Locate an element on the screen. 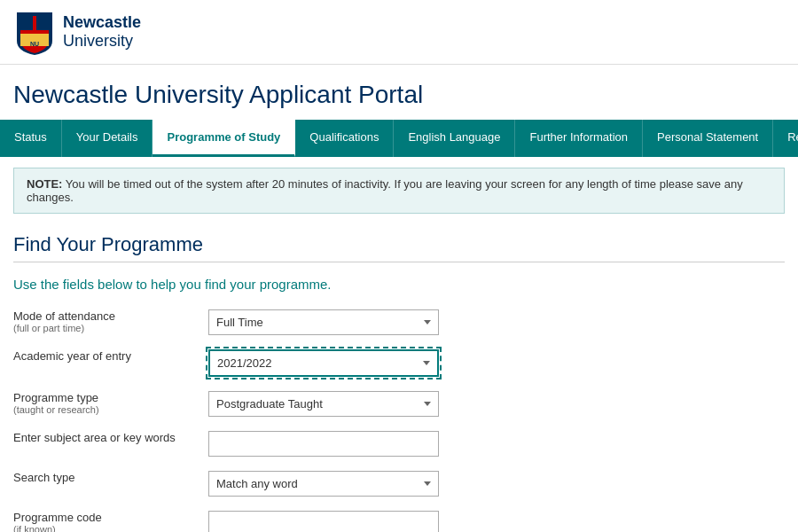 The height and width of the screenshot is (532, 798). search-type-control: Match any word Match all words Exact phr… is located at coordinates (497, 484).